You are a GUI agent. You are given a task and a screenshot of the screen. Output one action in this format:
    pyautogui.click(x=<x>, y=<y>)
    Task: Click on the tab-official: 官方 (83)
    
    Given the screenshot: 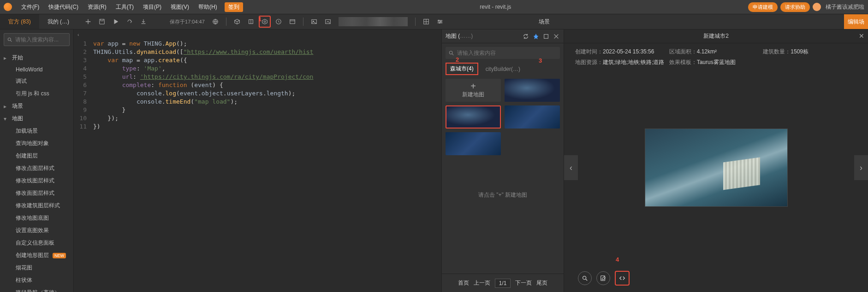 What is the action you would take?
    pyautogui.click(x=19, y=22)
    